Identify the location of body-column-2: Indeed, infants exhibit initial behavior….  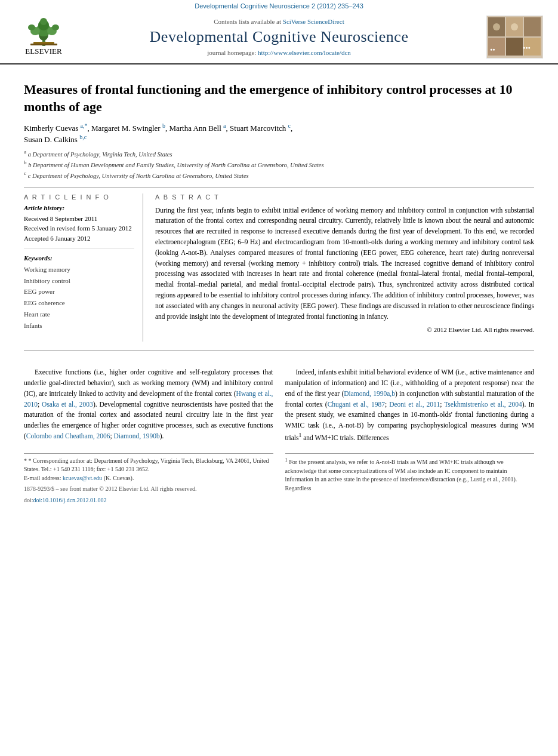
(410, 408).